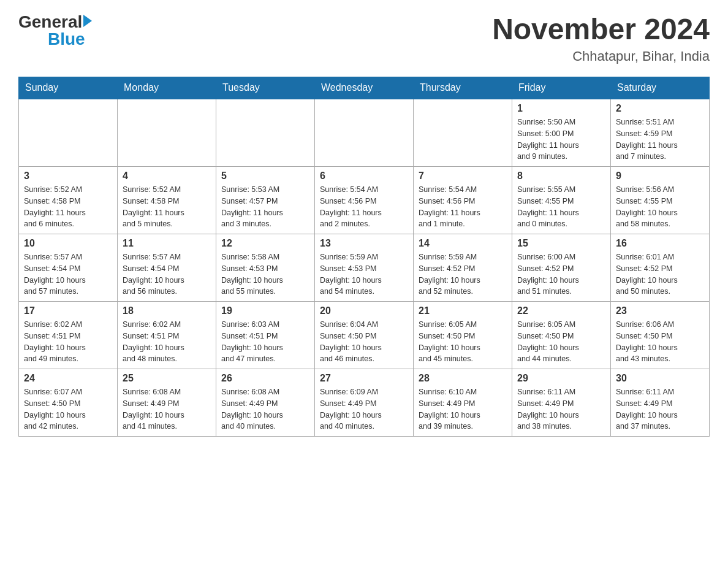 This screenshot has height=563, width=728. I want to click on table-row: 4Sunrise: 5:52 AM Sunset: 4:58 PM Daylig…, so click(167, 201).